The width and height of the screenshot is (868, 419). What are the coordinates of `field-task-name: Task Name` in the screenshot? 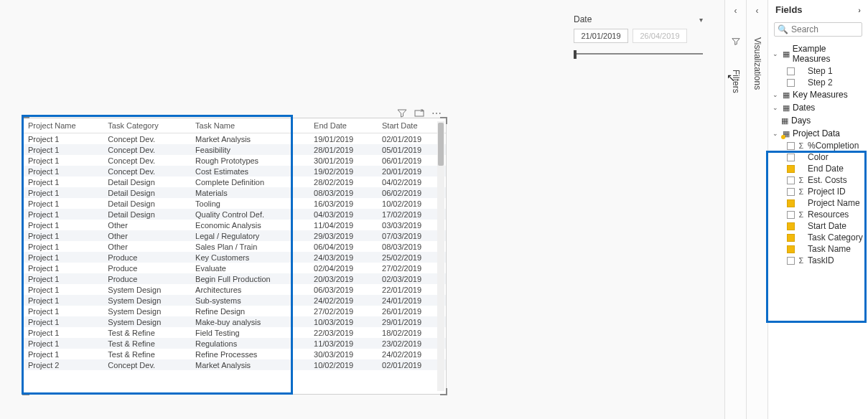 It's located at (818, 249).